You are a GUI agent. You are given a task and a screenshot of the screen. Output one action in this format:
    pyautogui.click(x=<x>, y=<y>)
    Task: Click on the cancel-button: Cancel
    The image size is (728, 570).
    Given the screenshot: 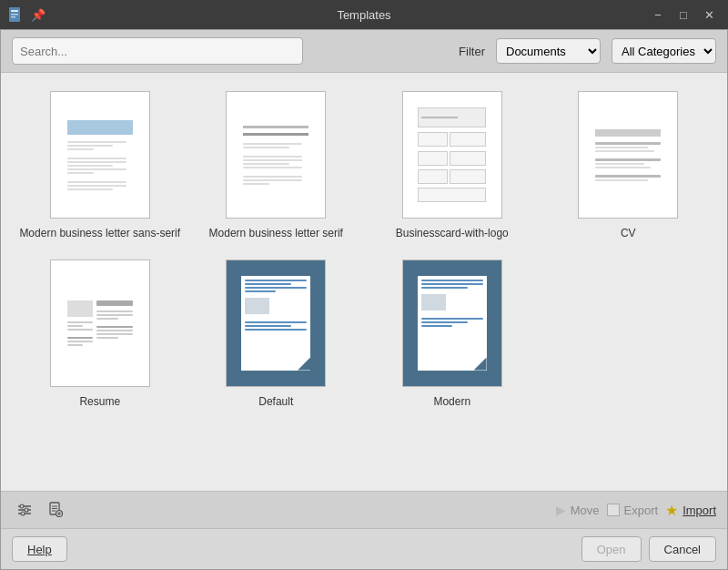 What is the action you would take?
    pyautogui.click(x=682, y=549)
    